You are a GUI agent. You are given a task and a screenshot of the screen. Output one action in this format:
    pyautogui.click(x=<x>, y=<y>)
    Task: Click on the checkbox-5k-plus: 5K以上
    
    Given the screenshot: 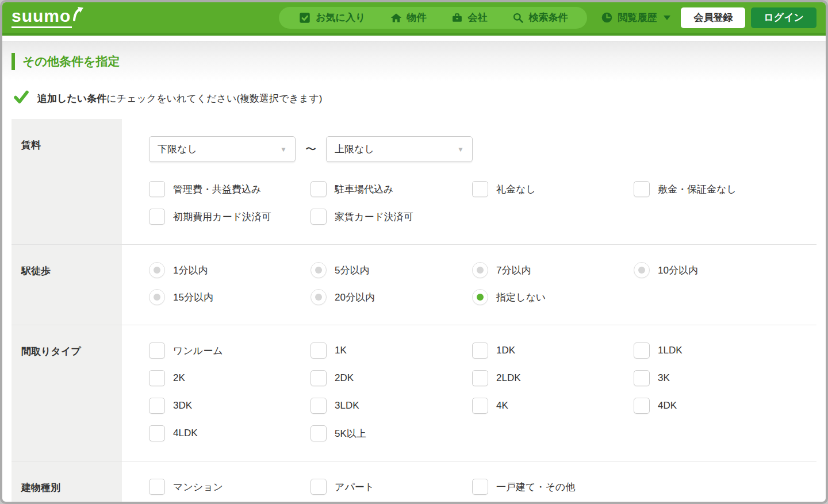 What is the action you would take?
    pyautogui.click(x=391, y=433)
    